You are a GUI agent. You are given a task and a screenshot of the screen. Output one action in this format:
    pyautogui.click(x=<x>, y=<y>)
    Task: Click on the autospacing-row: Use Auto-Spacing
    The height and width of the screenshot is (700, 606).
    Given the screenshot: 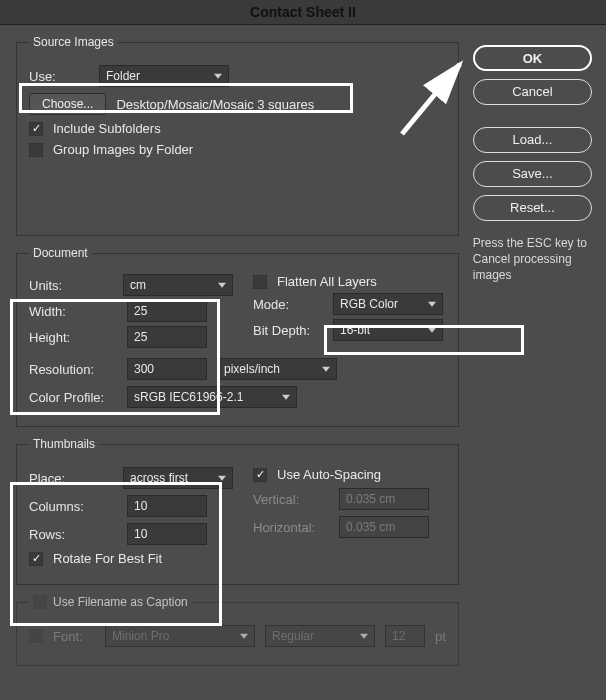 What is the action you would take?
    pyautogui.click(x=350, y=474)
    